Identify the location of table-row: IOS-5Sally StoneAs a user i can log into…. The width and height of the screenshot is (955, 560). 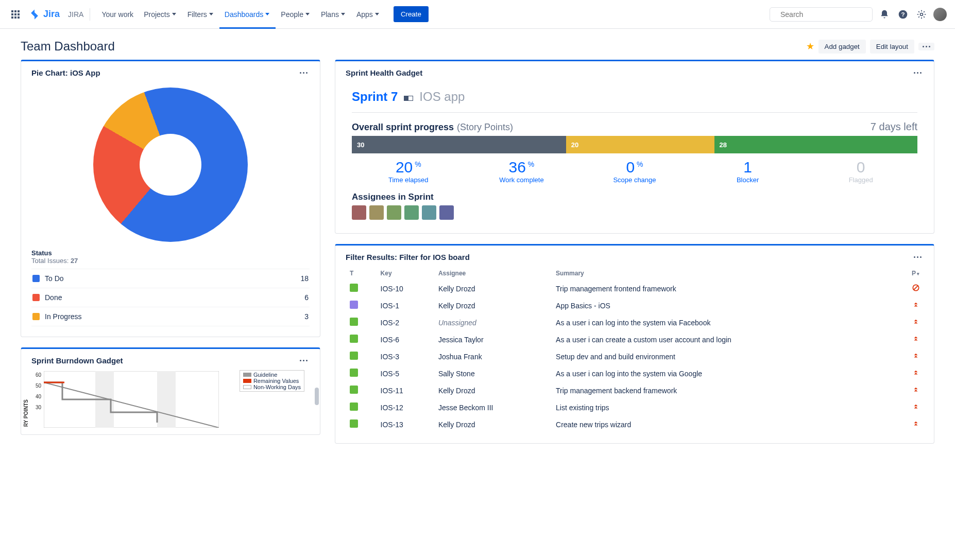
(635, 374).